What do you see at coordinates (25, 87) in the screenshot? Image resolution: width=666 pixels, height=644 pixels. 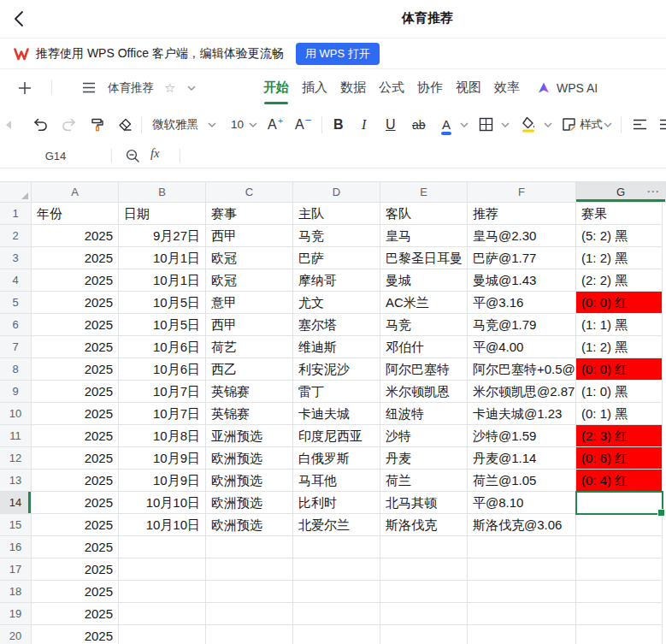 I see `new-sheet-button` at bounding box center [25, 87].